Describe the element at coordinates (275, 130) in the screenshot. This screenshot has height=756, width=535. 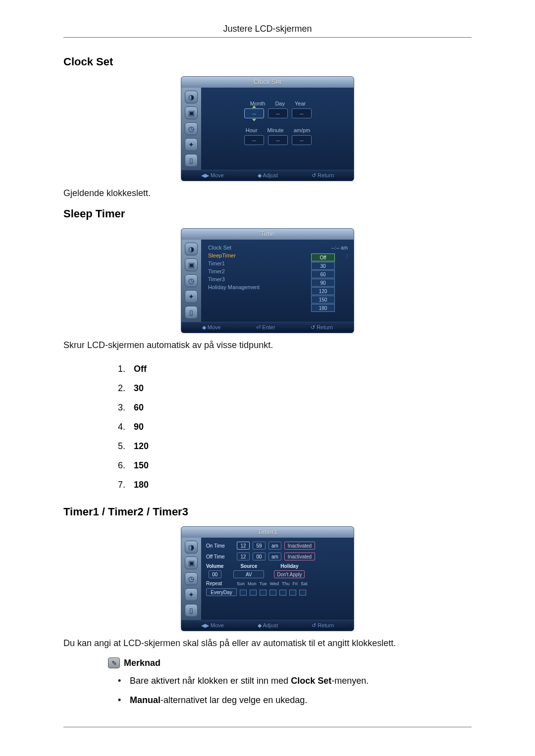
I see `label-minute: Minute` at that location.